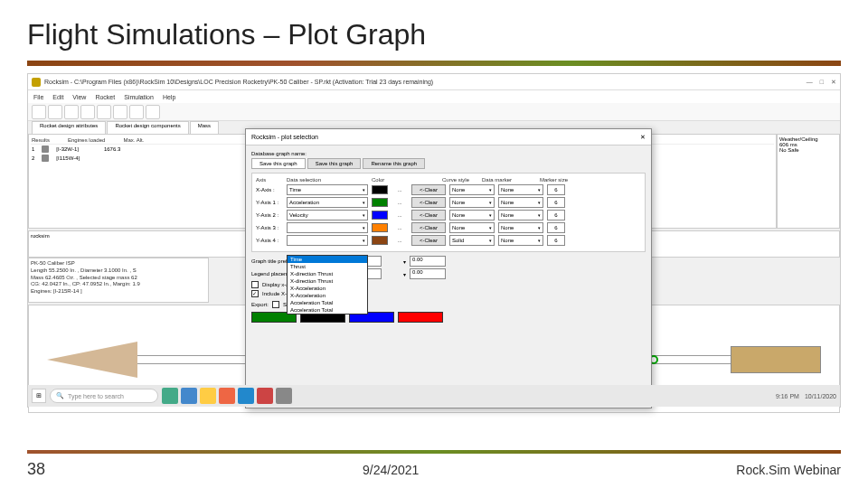 The height and width of the screenshot is (488, 868). What do you see at coordinates (169, 98) in the screenshot?
I see `menu-help: Help` at bounding box center [169, 98].